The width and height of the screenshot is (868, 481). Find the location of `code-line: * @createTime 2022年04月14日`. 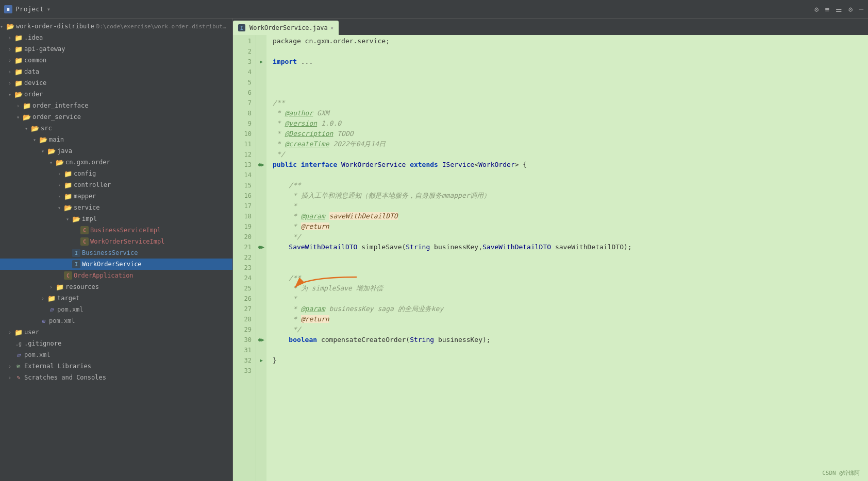

code-line: * @createTime 2022年04月14日 is located at coordinates (570, 144).